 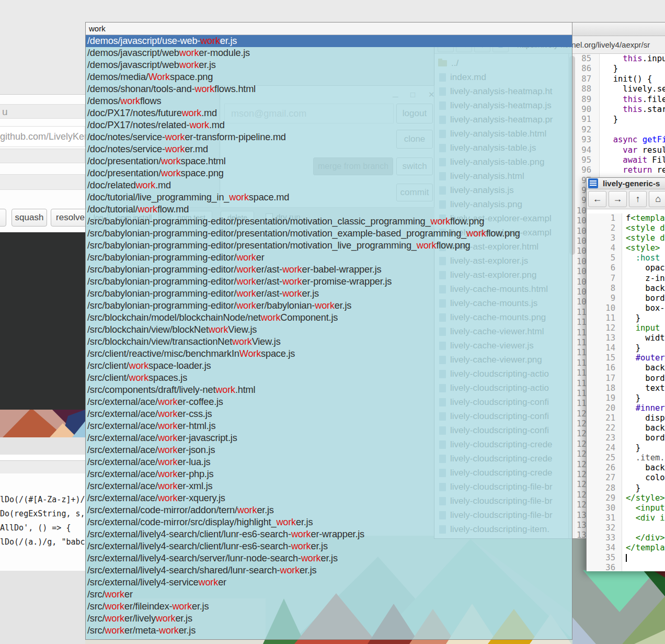 What do you see at coordinates (604, 399) in the screenshot?
I see `line-number: 19` at bounding box center [604, 399].